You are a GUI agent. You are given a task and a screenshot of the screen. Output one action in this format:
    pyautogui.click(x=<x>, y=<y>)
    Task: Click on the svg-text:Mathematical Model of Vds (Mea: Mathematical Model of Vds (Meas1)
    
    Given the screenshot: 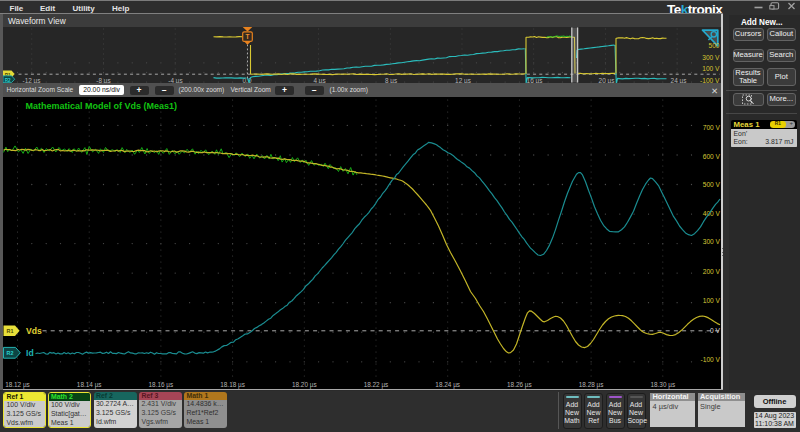 What is the action you would take?
    pyautogui.click(x=101, y=106)
    